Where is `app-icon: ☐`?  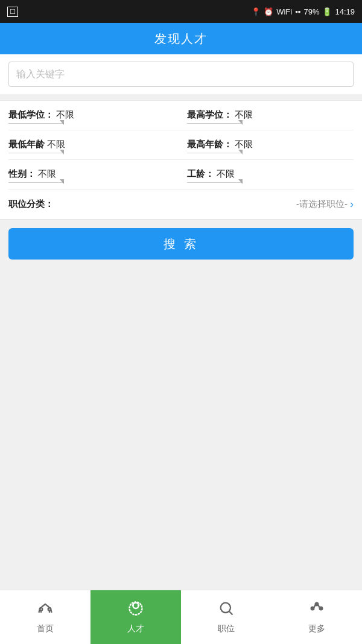
app-icon: ☐ is located at coordinates (13, 12).